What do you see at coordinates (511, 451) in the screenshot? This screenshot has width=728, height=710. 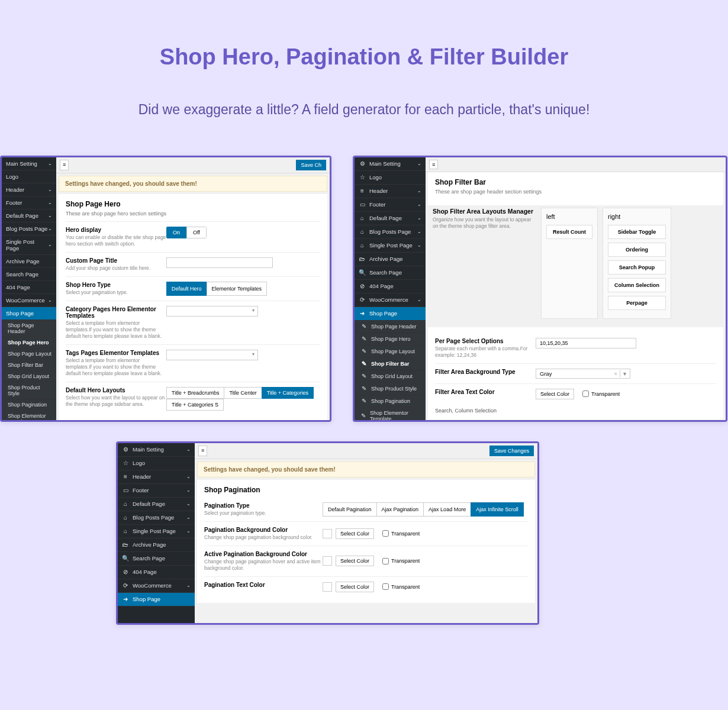 I see `save-button: Save Changes` at bounding box center [511, 451].